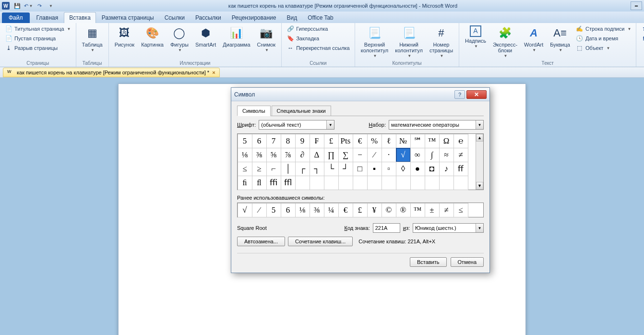 The image size is (644, 335). I want to click on scroll-track, so click(480, 162).